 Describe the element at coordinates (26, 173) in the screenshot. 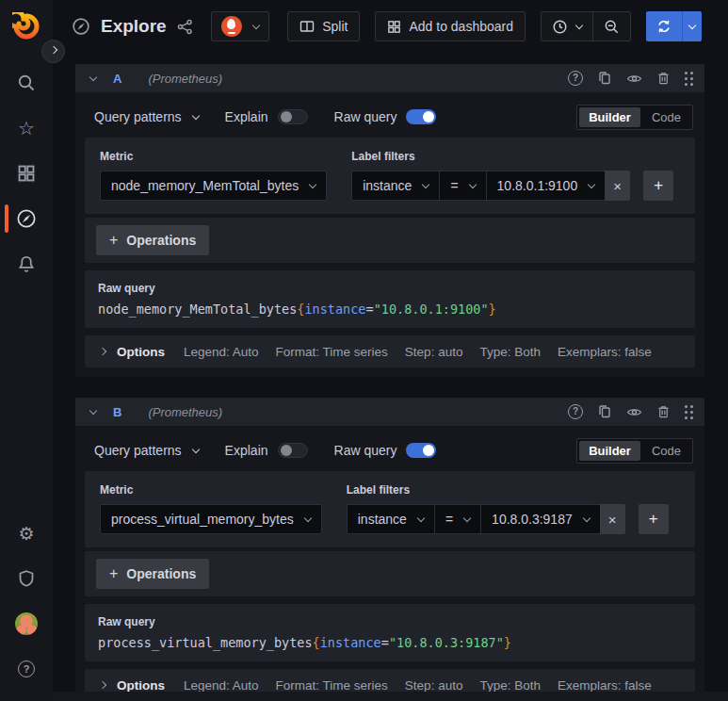

I see `apps-grid-icon` at that location.